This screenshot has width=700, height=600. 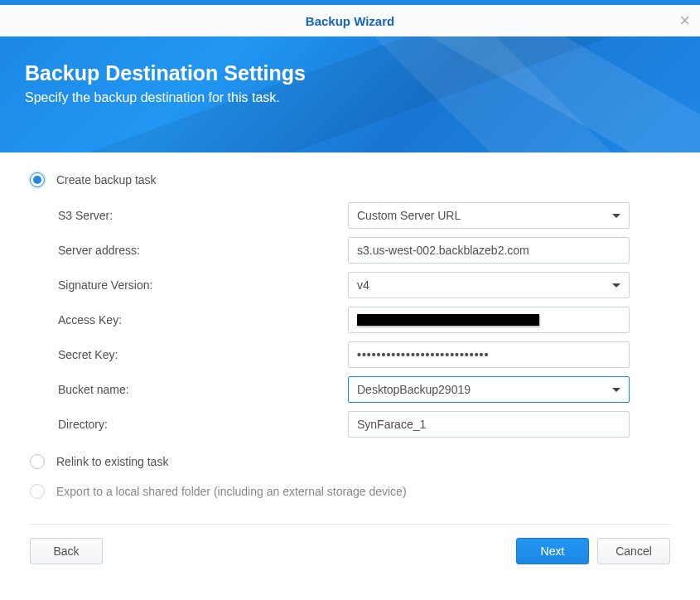 What do you see at coordinates (364, 355) in the screenshot?
I see `row-secret-key: Secret Key: •••••••••••••••••••••••••••` at bounding box center [364, 355].